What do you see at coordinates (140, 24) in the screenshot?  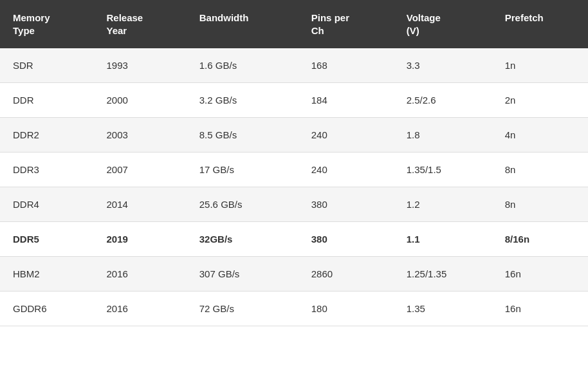 I see `col-header-release-year: Release Year` at bounding box center [140, 24].